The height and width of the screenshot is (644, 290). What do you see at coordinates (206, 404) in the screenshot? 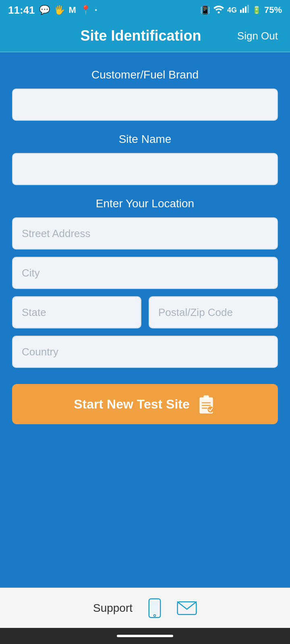
I see `clipboard-check-icon` at bounding box center [206, 404].